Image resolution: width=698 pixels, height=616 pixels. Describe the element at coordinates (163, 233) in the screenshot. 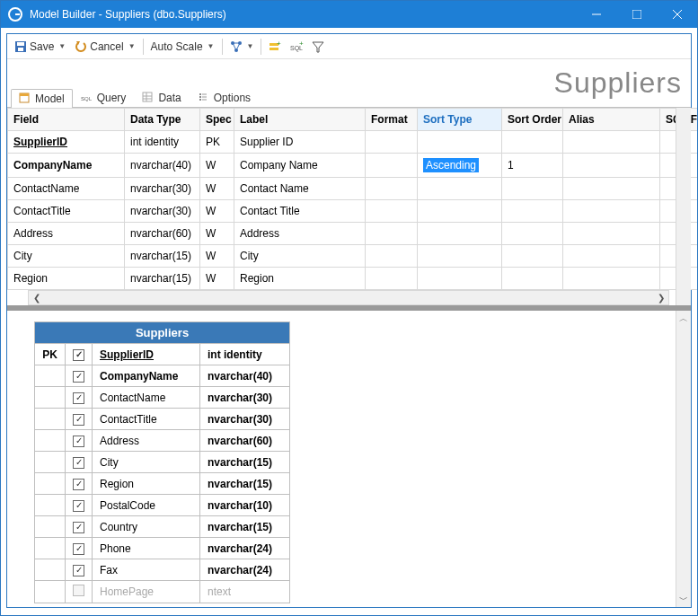

I see `cell: nvarchar(60)` at that location.